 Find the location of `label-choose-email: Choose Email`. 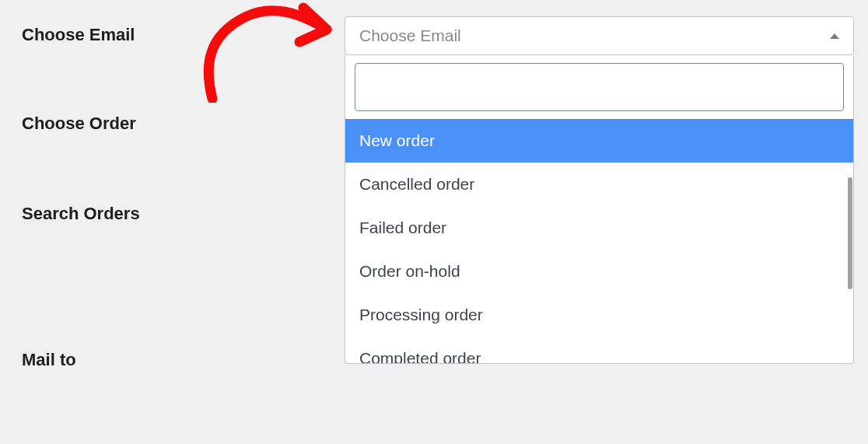

label-choose-email: Choose Email is located at coordinates (184, 35).